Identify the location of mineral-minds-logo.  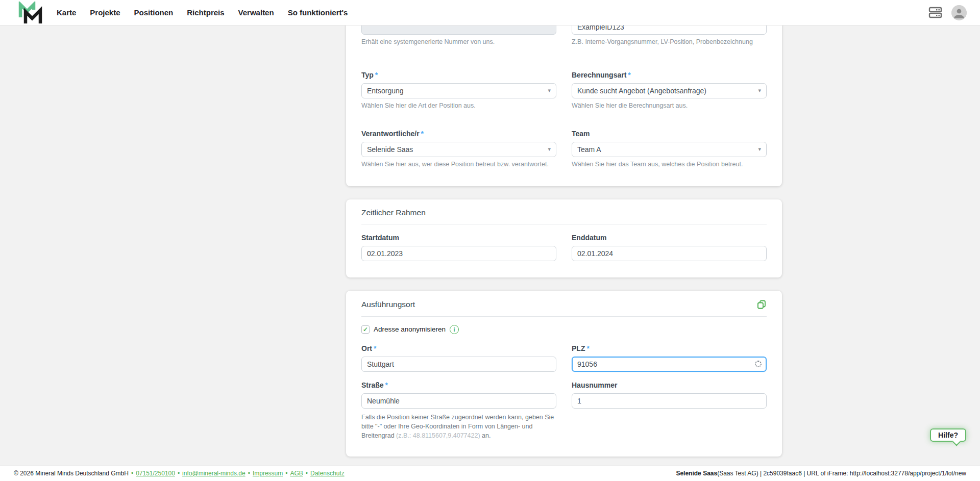
(31, 13).